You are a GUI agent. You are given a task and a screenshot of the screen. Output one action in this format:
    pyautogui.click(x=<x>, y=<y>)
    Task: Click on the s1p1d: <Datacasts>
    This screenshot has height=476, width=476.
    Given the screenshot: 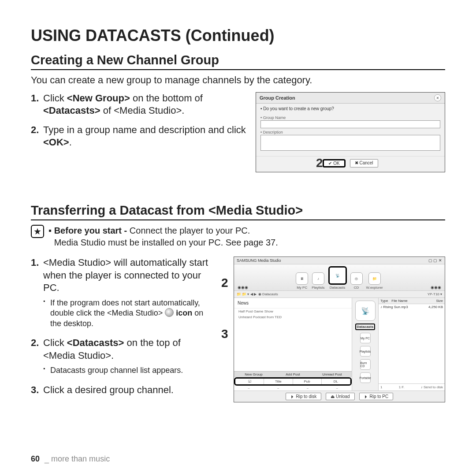 What is the action you would take?
    pyautogui.click(x=72, y=110)
    